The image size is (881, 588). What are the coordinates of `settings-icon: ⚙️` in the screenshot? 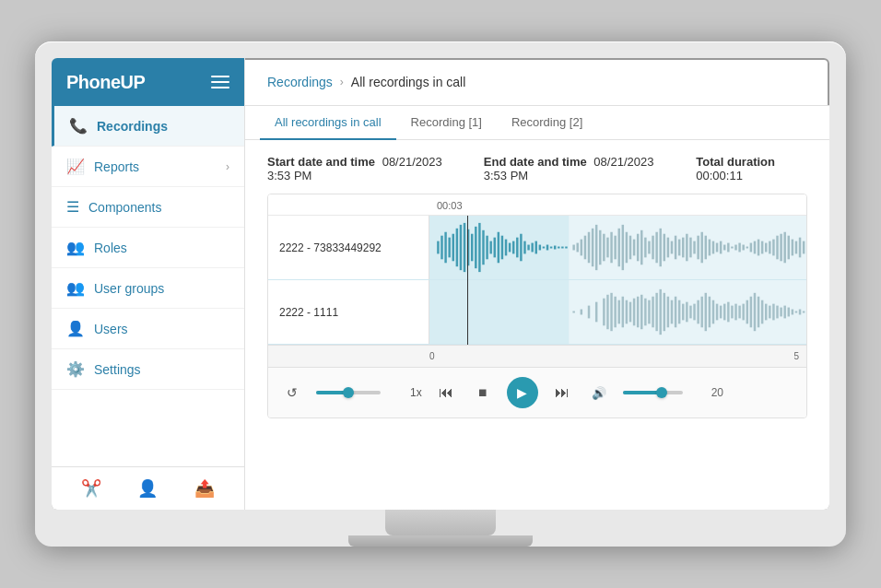 It's located at (76, 369).